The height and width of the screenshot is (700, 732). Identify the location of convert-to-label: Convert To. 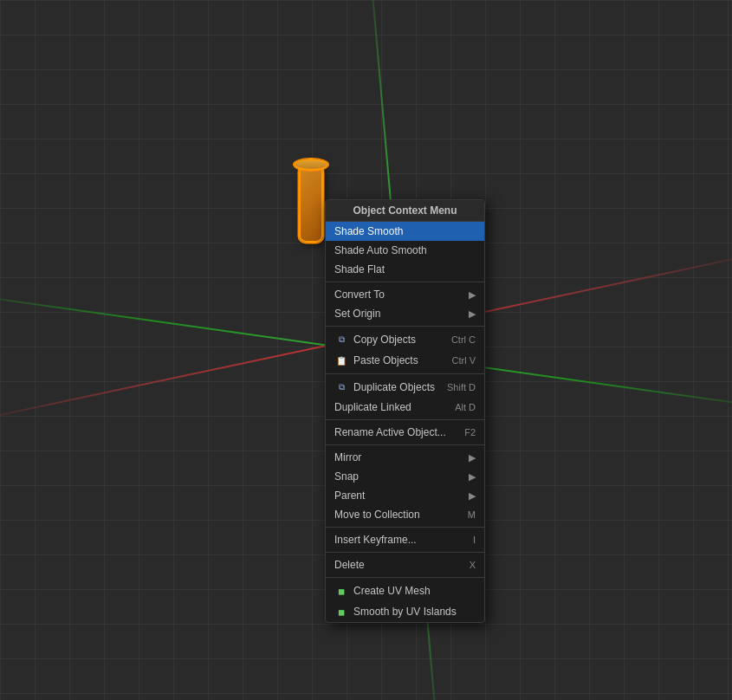
(360, 295).